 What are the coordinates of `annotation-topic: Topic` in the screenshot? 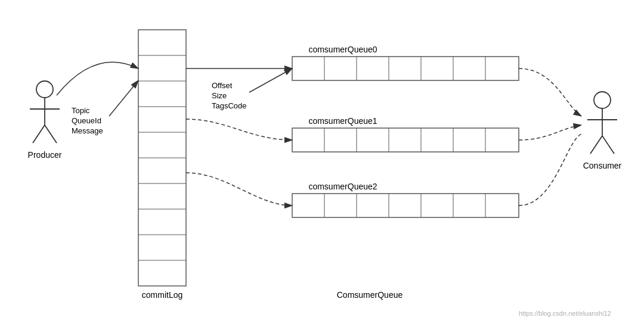 It's located at (81, 111).